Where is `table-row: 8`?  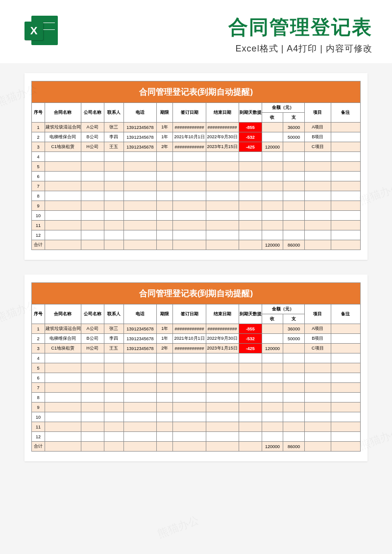 table-row: 8 is located at coordinates (196, 196).